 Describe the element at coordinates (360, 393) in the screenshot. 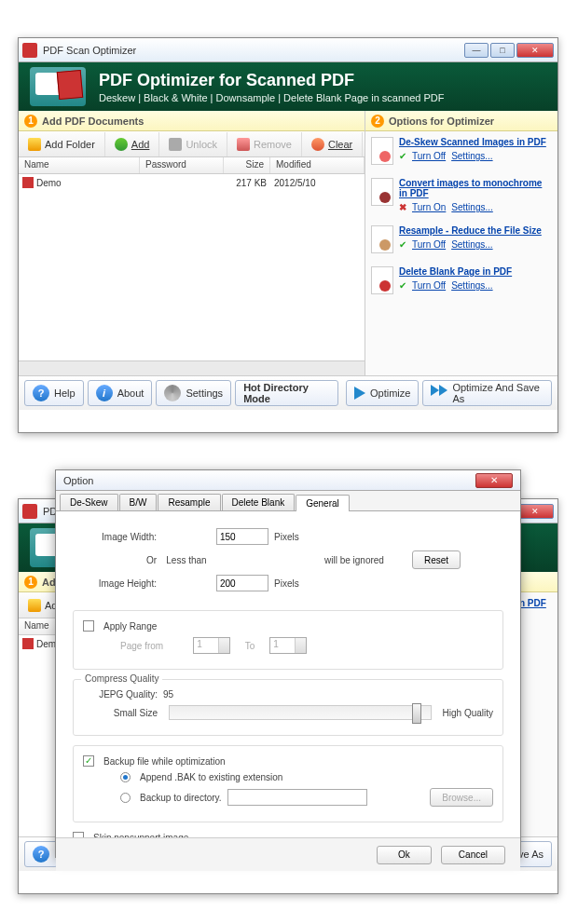

I see `play-icon` at that location.